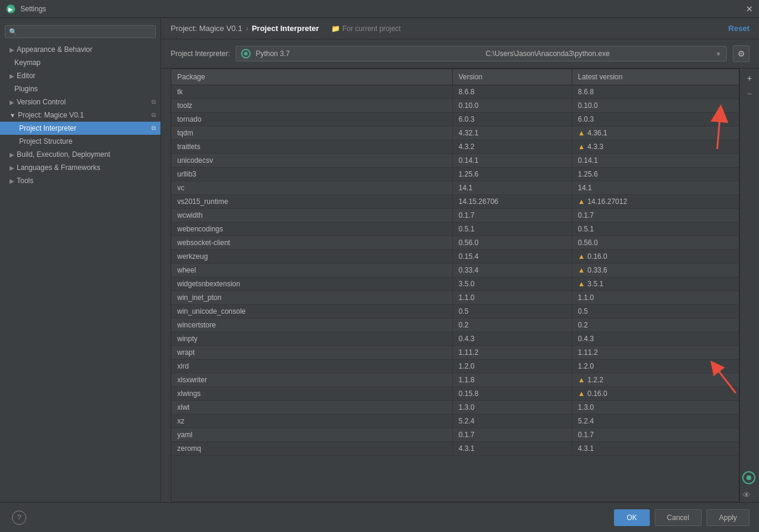 Image resolution: width=759 pixels, height=532 pixels. Describe the element at coordinates (80, 128) in the screenshot. I see `sidebar-item-project-interpreter: Project Interpreter ⧉` at that location.